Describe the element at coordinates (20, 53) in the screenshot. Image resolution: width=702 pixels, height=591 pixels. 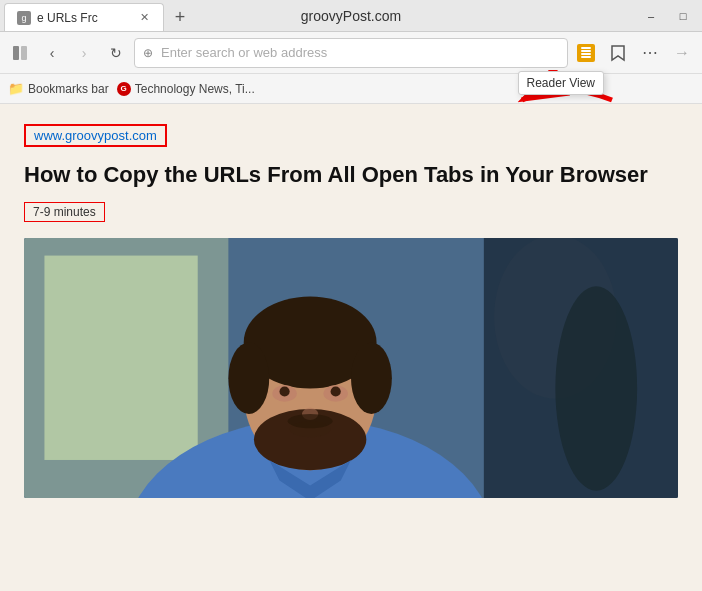
I see `sidebar-toggle-button` at that location.